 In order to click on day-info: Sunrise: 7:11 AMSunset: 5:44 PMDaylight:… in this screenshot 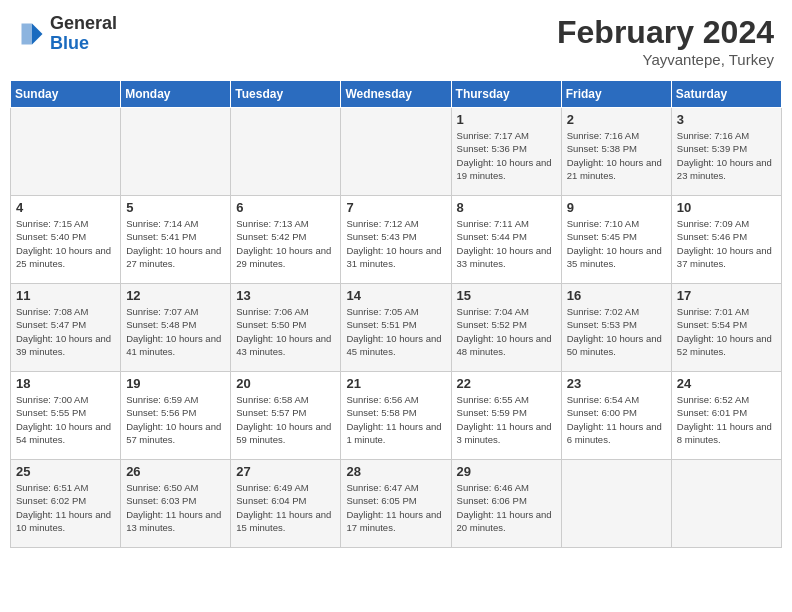, I will do `click(506, 244)`.